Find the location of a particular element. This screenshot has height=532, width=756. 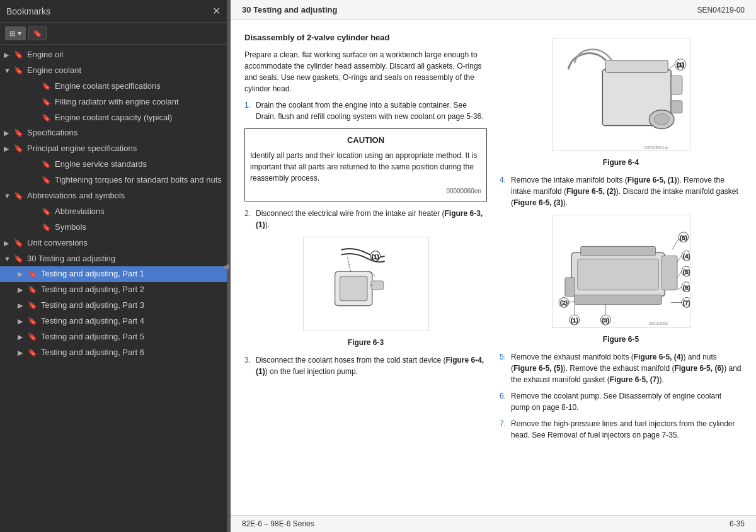

sidebar-item-principal-engine: ▶ 🔖 Principal engine specifications is located at coordinates (113, 149).